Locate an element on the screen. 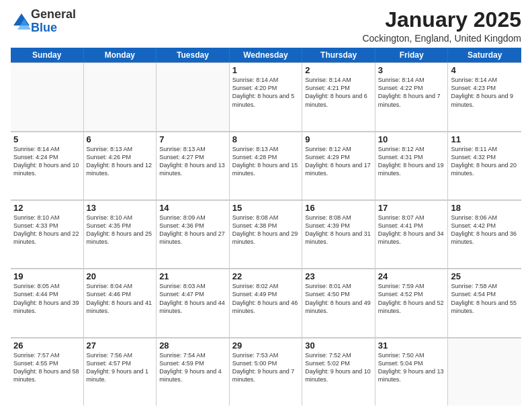 The width and height of the screenshot is (532, 411). header-day-thursday: Thursday is located at coordinates (339, 55).